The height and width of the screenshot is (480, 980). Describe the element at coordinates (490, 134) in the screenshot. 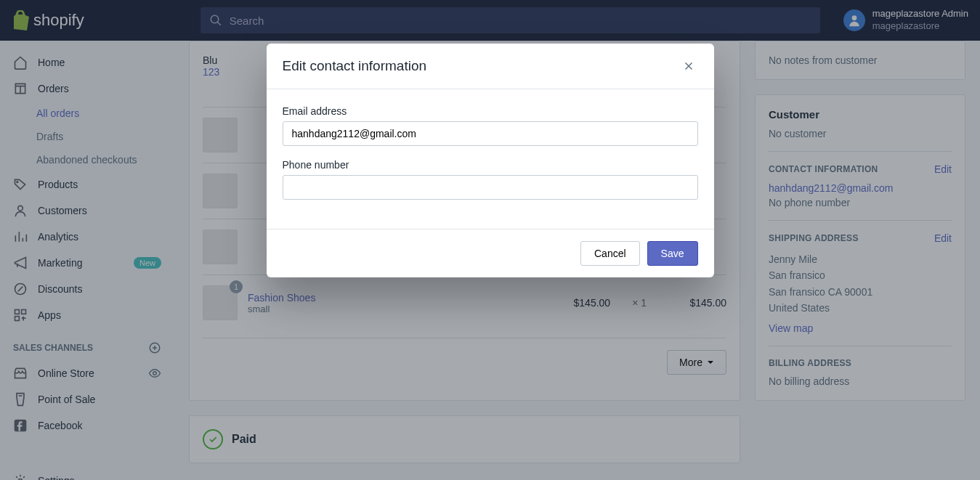

I see `email-field` at that location.